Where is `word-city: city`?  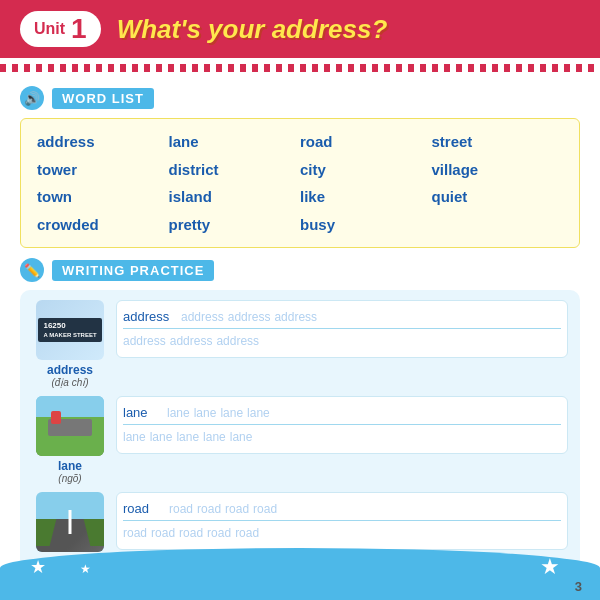 word-city: city is located at coordinates (366, 170).